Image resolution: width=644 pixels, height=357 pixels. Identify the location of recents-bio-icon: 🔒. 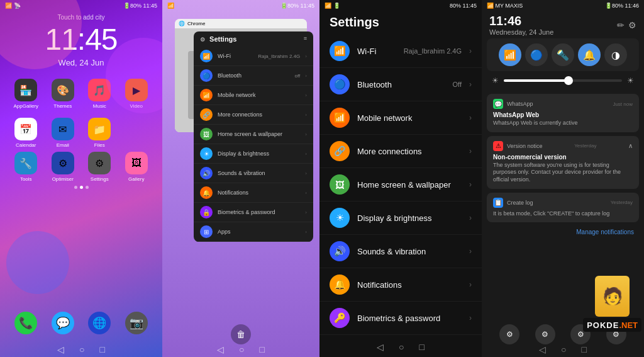
(206, 212).